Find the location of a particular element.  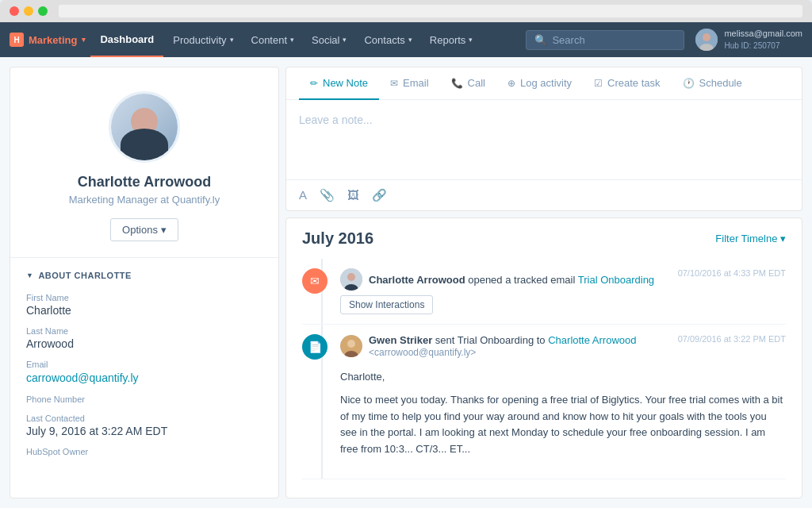

user-avatar is located at coordinates (707, 40).